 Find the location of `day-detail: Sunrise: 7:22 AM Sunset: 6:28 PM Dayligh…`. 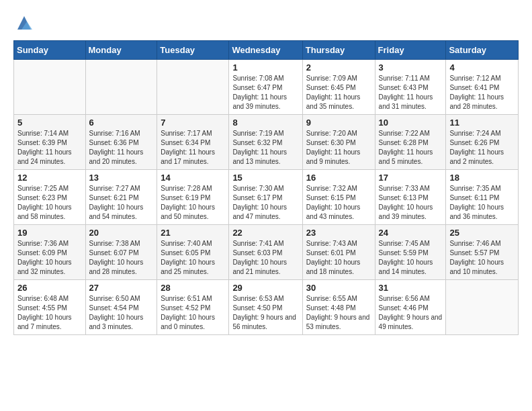

day-detail: Sunrise: 7:22 AM Sunset: 6:28 PM Dayligh… is located at coordinates (411, 148).